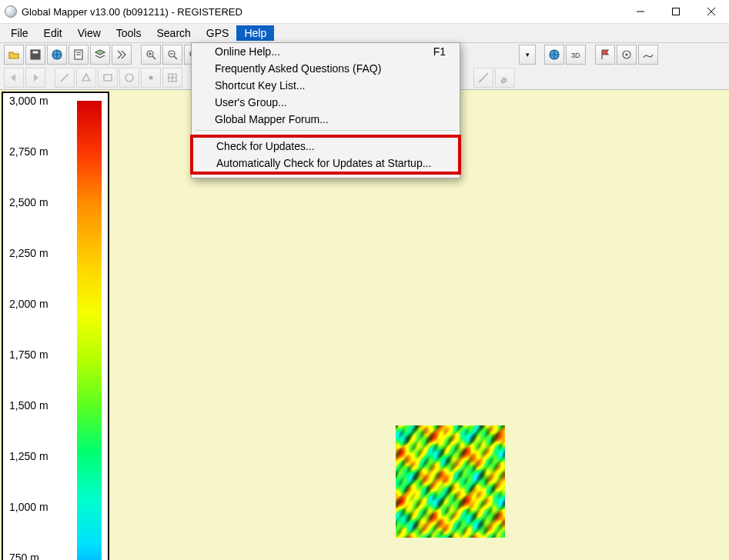  I want to click on menu-tools: Tools, so click(129, 33).